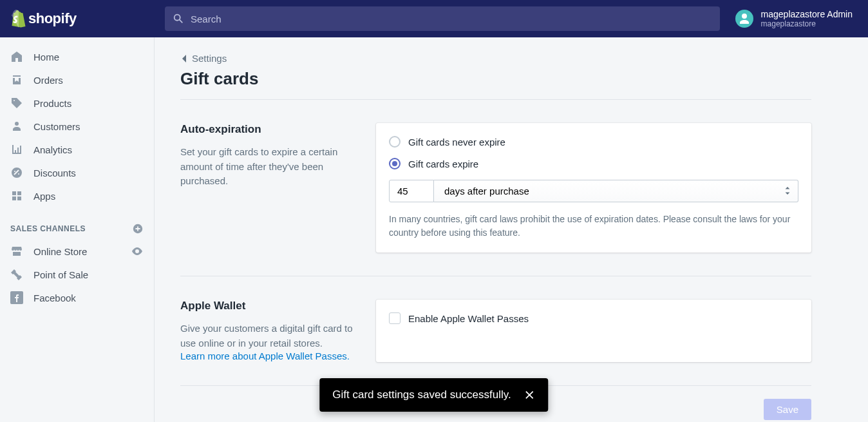 The width and height of the screenshot is (868, 422). Describe the element at coordinates (77, 298) in the screenshot. I see `sidebar-channel-facebook: Facebook` at that location.